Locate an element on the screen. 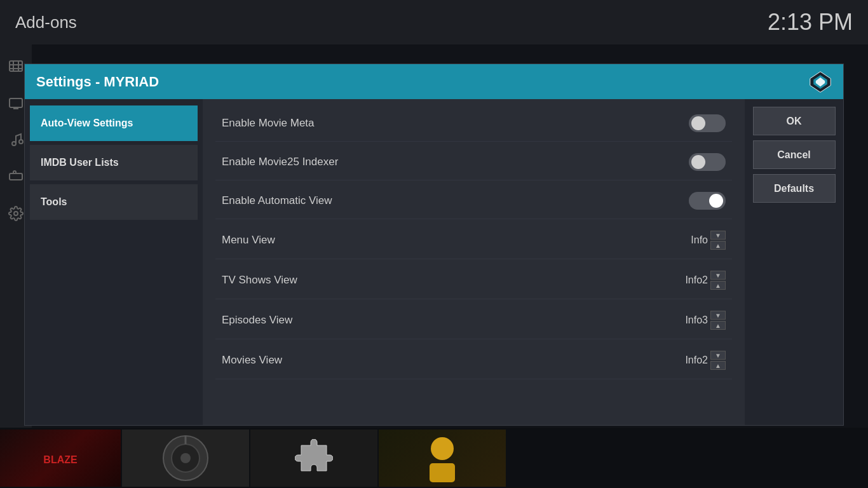 The height and width of the screenshot is (488, 868). menu-view-control: Info ▼ ▲ is located at coordinates (698, 240).